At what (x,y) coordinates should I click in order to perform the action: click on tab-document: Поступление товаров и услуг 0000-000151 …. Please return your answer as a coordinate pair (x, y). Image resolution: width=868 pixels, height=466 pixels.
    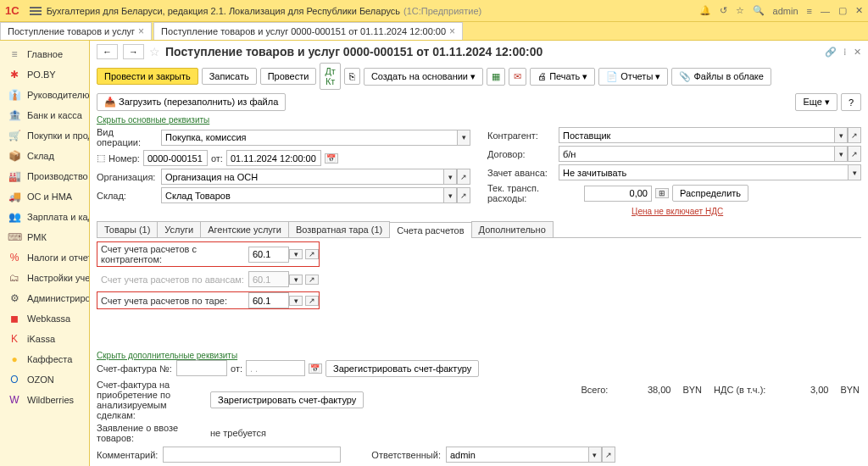
    Looking at the image, I should click on (309, 31).